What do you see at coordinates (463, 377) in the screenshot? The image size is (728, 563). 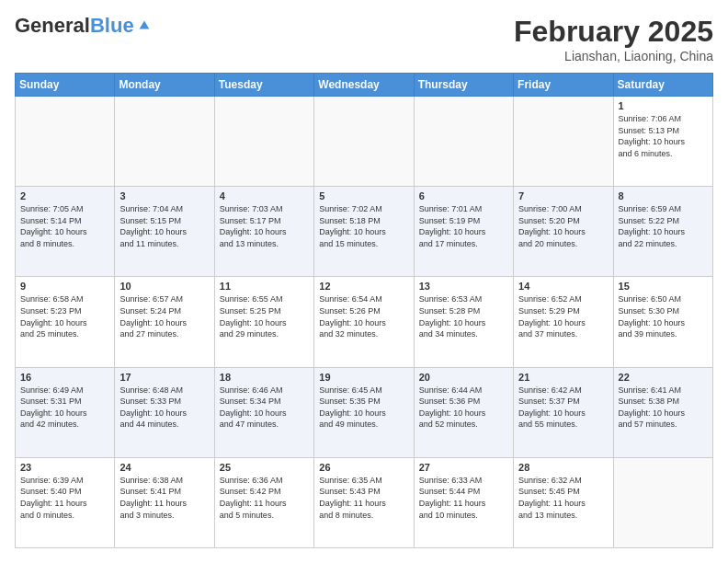 I see `day-number: 20` at bounding box center [463, 377].